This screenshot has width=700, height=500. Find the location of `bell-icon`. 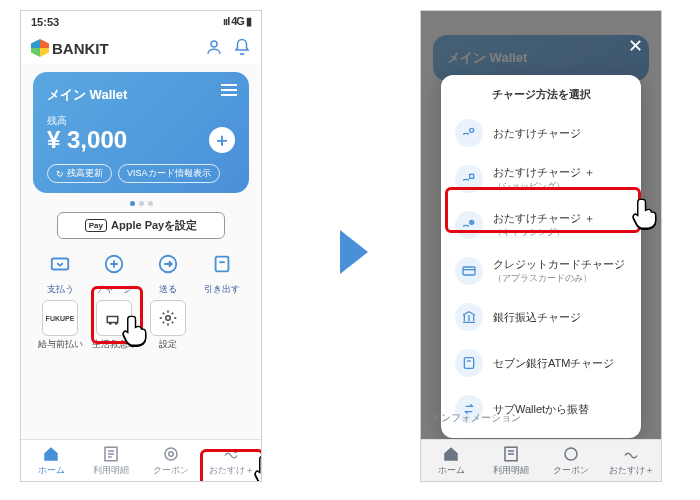

bell-icon is located at coordinates (242, 48).